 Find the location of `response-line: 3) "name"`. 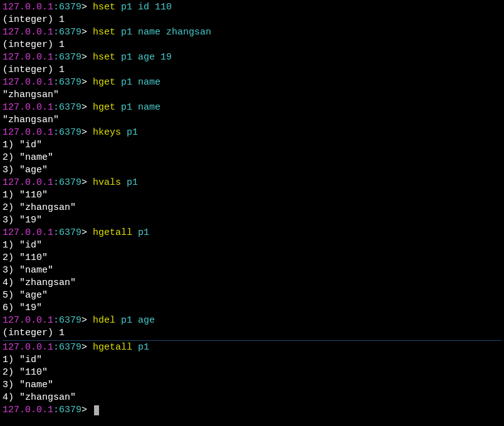

response-line: 3) "name" is located at coordinates (252, 271).